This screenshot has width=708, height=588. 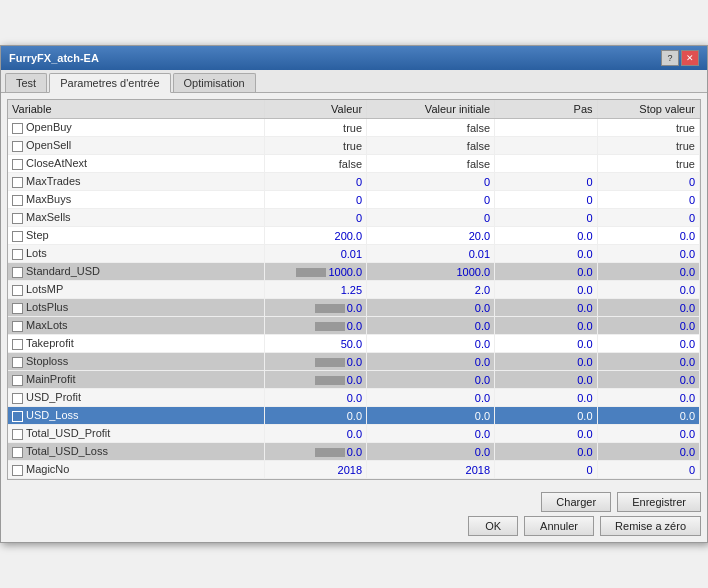 What do you see at coordinates (315, 164) in the screenshot?
I see `cell-value: false` at bounding box center [315, 164].